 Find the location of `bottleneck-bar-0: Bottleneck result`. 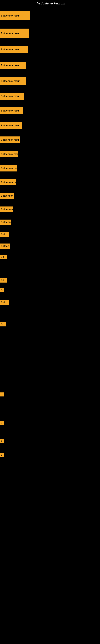

bottleneck-bar-0: Bottleneck result is located at coordinates (15, 16).